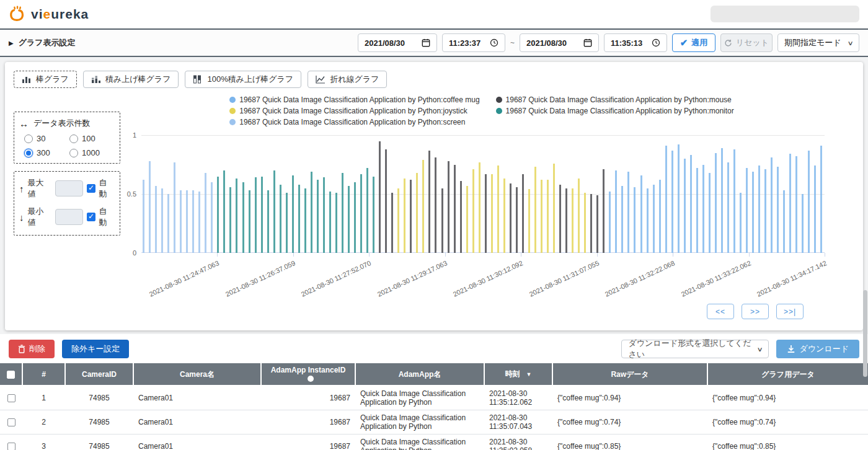 The width and height of the screenshot is (868, 450). What do you see at coordinates (347, 79) in the screenshot?
I see `chart-type-button-3: 折れ線グラフ` at bounding box center [347, 79].